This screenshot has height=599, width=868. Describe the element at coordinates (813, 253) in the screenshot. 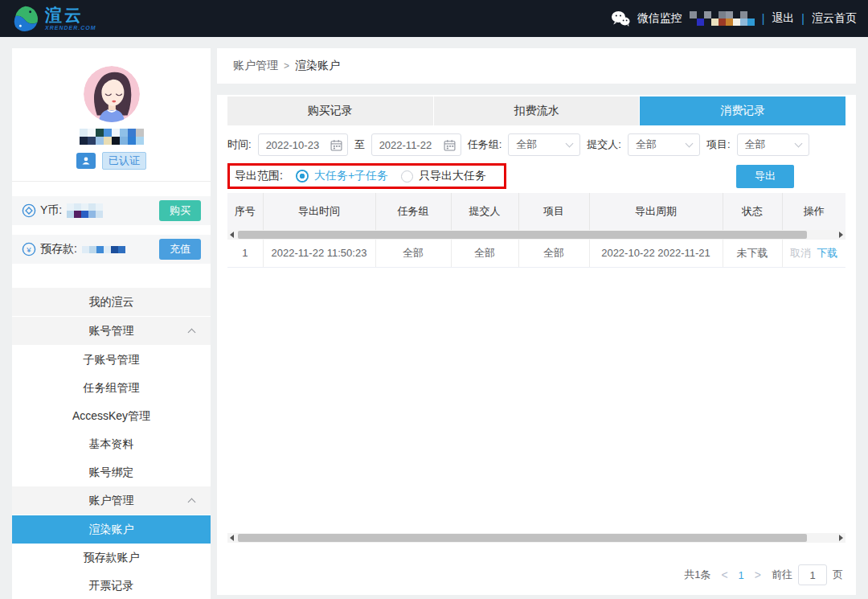

I see `cell-actions: 取消下载` at that location.